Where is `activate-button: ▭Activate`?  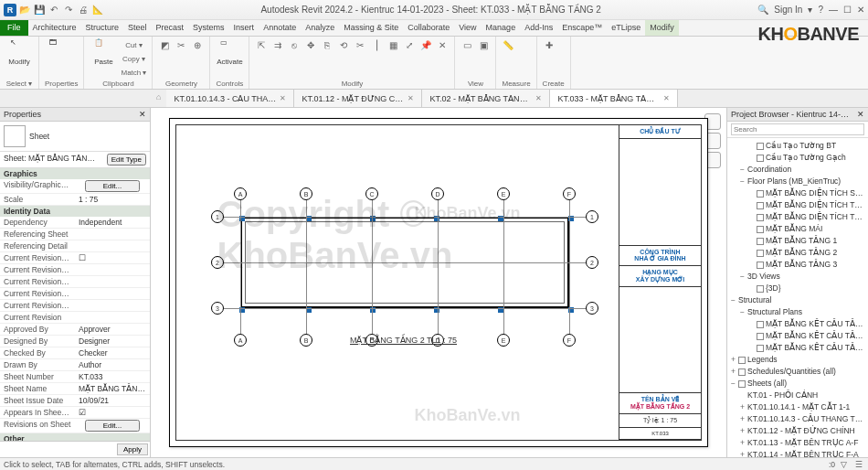
activate-button: ▭Activate is located at coordinates (229, 52).